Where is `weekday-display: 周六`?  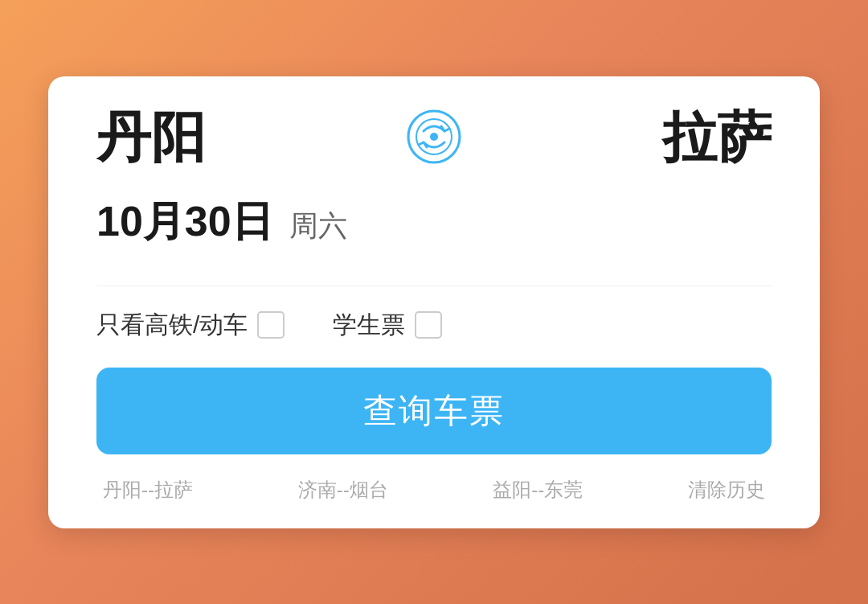
weekday-display: 周六 is located at coordinates (318, 227).